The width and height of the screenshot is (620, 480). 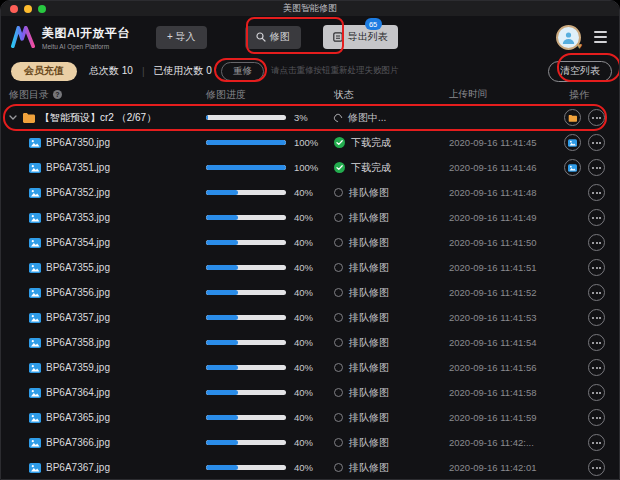 I want to click on retouch-button-label: 修图, so click(x=280, y=37).